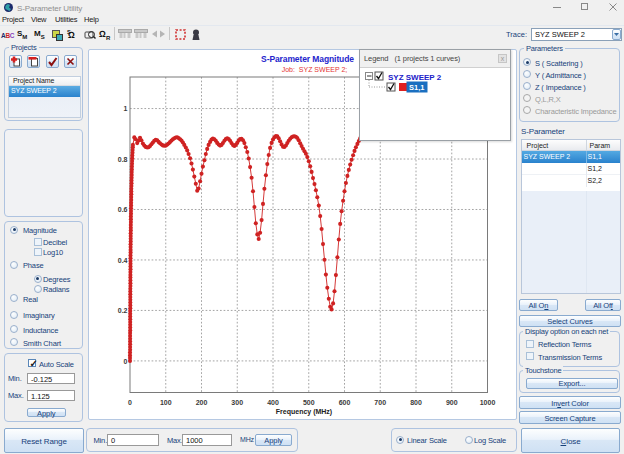  Describe the element at coordinates (202, 402) in the screenshot. I see `svg-text: 200` at that location.